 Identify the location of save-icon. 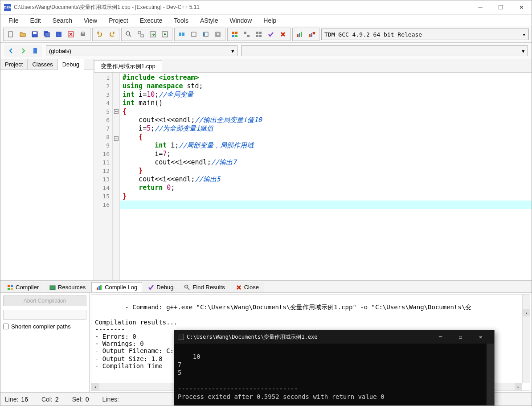
(35, 34).